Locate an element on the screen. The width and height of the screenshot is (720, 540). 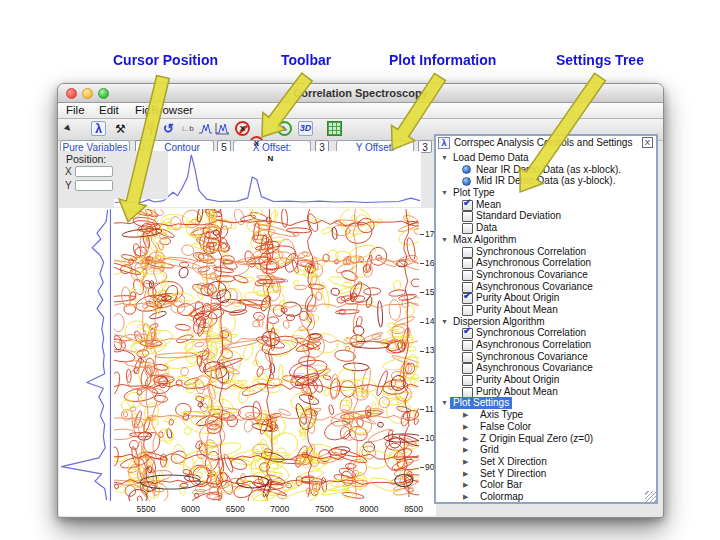
tree-item-data: Data is located at coordinates (546, 228).